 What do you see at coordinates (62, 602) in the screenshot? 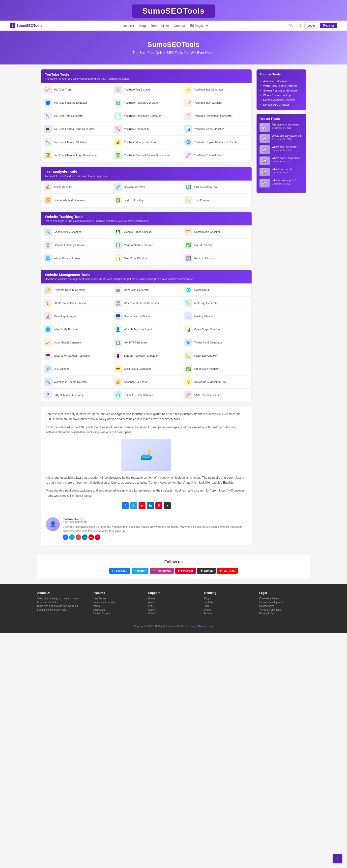
I see `footer-col-link: Fuelit setsit lobotis.` at bounding box center [62, 602].